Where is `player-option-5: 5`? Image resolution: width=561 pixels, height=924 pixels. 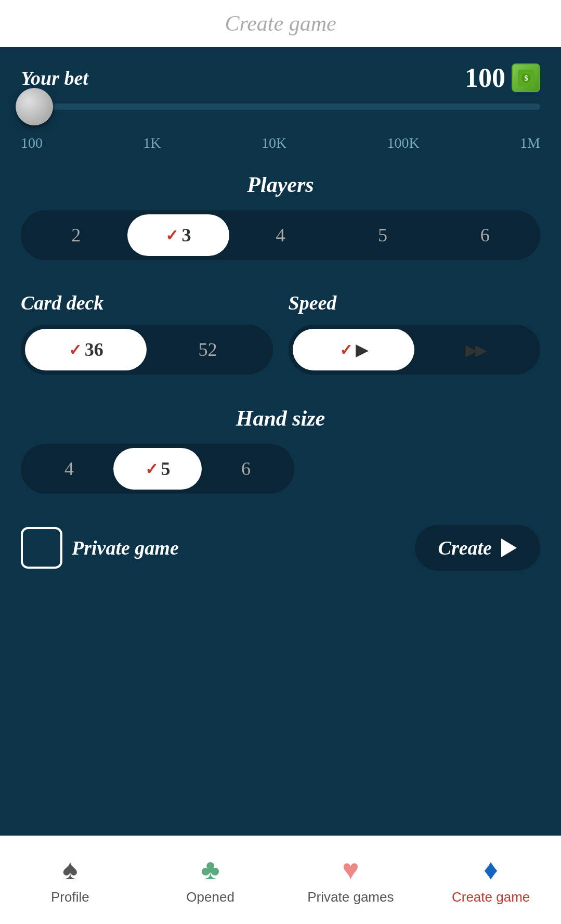
player-option-5: 5 is located at coordinates (383, 235).